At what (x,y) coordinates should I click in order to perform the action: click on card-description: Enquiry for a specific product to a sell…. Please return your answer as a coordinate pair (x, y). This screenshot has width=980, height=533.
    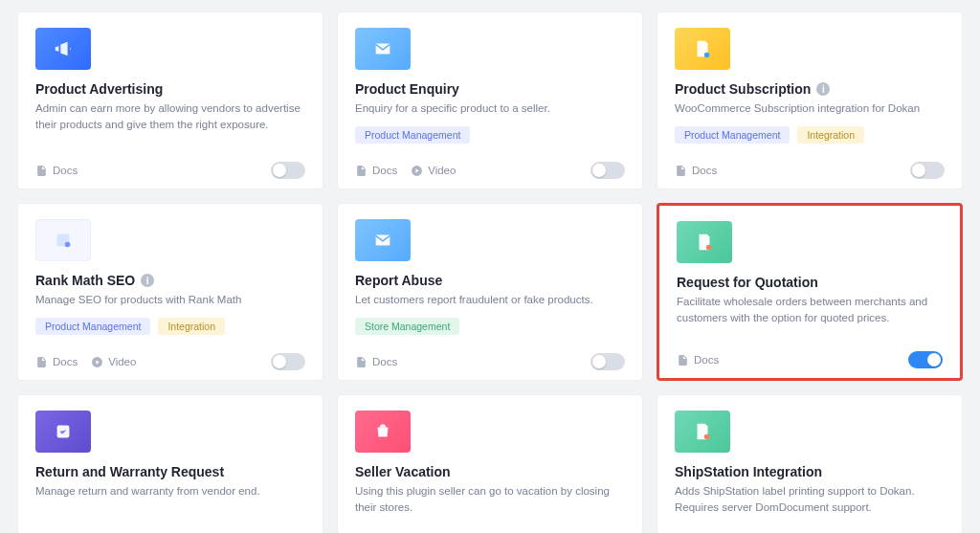
    Looking at the image, I should click on (490, 109).